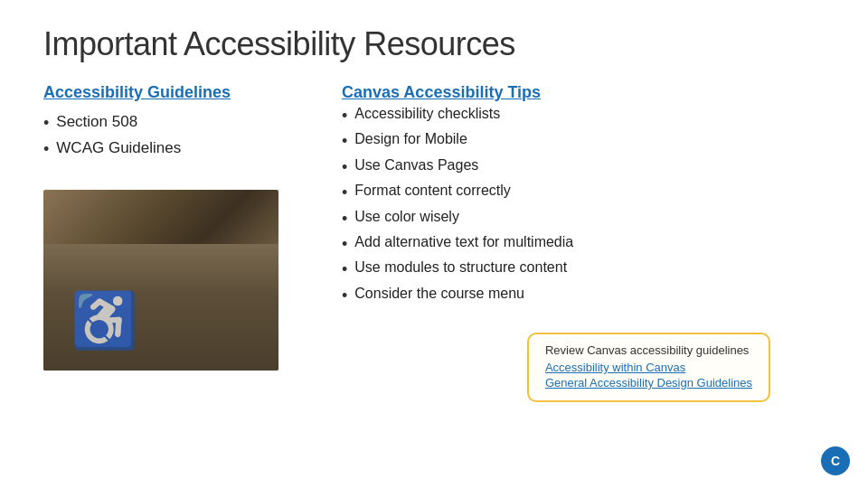  What do you see at coordinates (434, 44) in the screenshot?
I see `slide-title: Important Accessibility Resources` at bounding box center [434, 44].